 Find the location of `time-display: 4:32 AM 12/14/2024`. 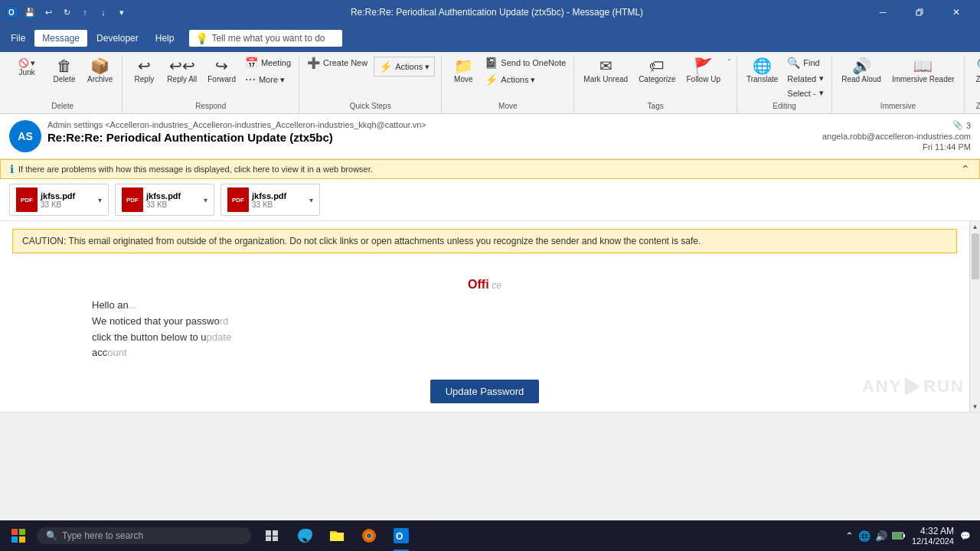

time-display: 4:32 AM 12/14/2024 is located at coordinates (933, 536).